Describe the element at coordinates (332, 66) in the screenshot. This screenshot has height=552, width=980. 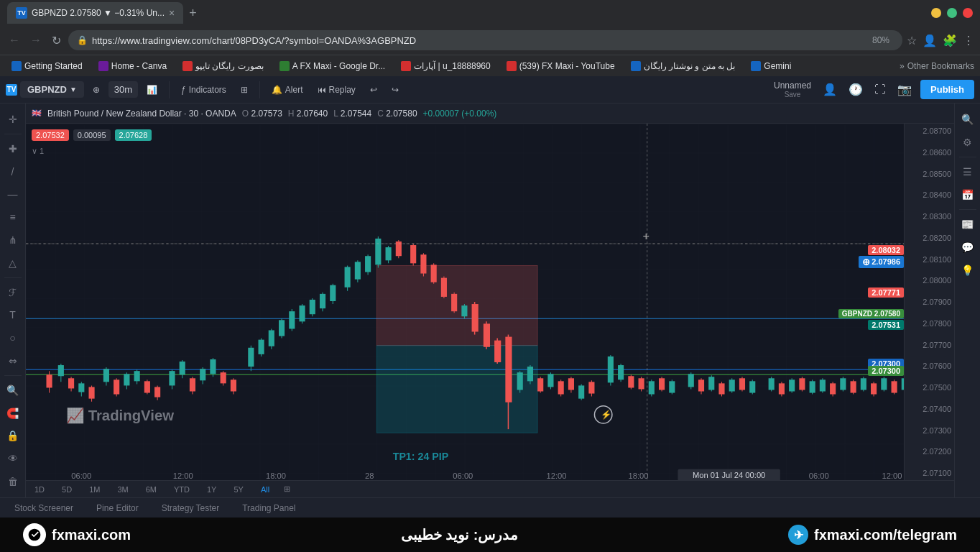
I see `bookmark-fx-maxi: A FX Maxi - Google Dr...` at that location.